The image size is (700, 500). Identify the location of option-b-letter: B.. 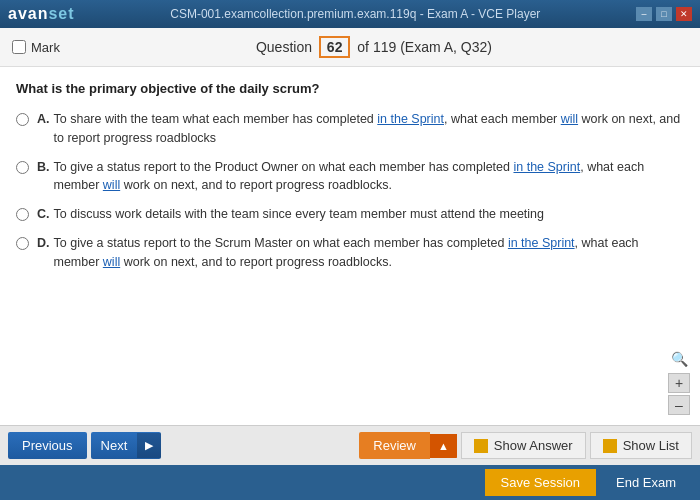
(44, 168).